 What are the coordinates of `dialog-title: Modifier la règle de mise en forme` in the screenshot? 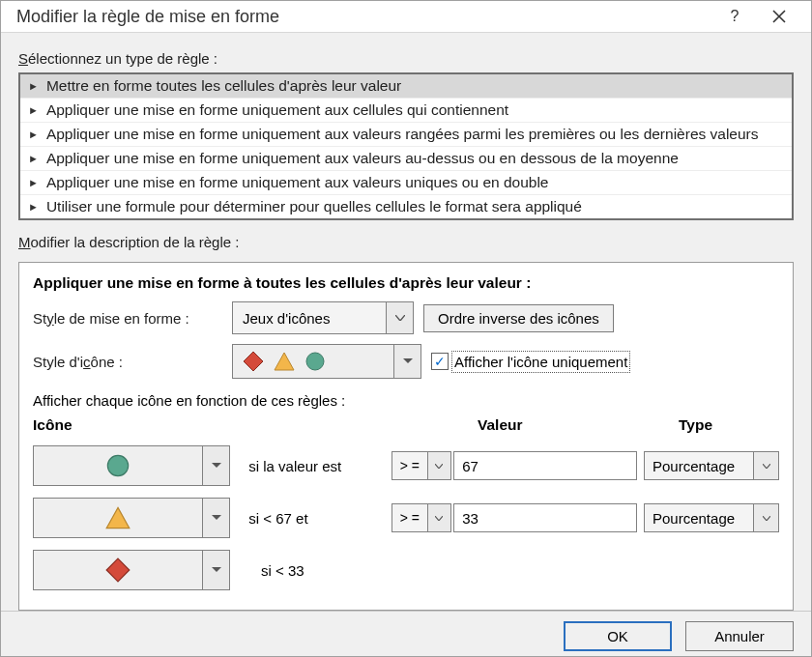 It's located at (362, 17).